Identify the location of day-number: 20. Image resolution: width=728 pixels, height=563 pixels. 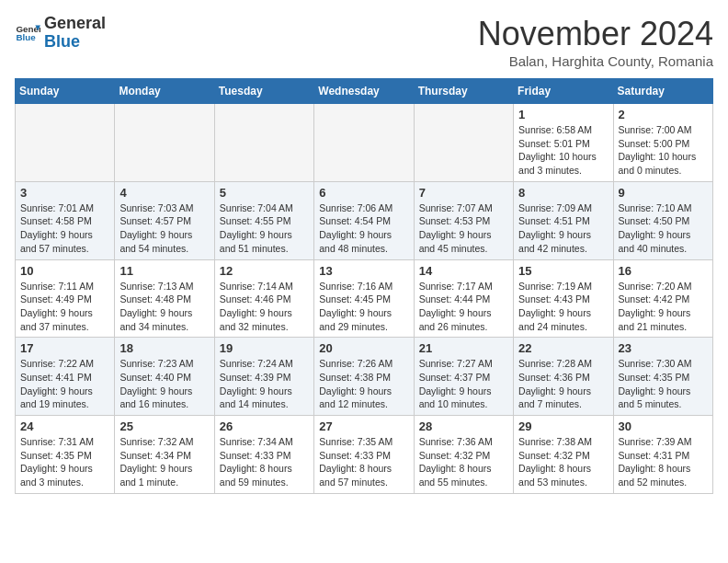
(364, 348).